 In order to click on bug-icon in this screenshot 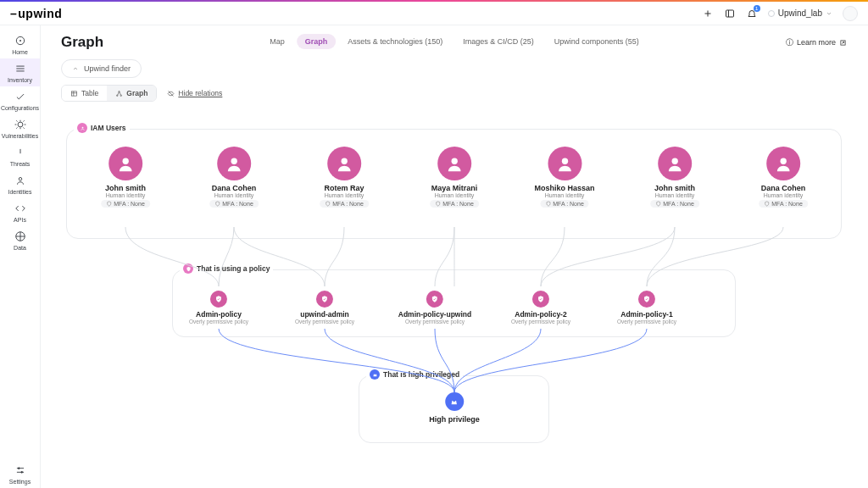, I will do `click(20, 125)`.